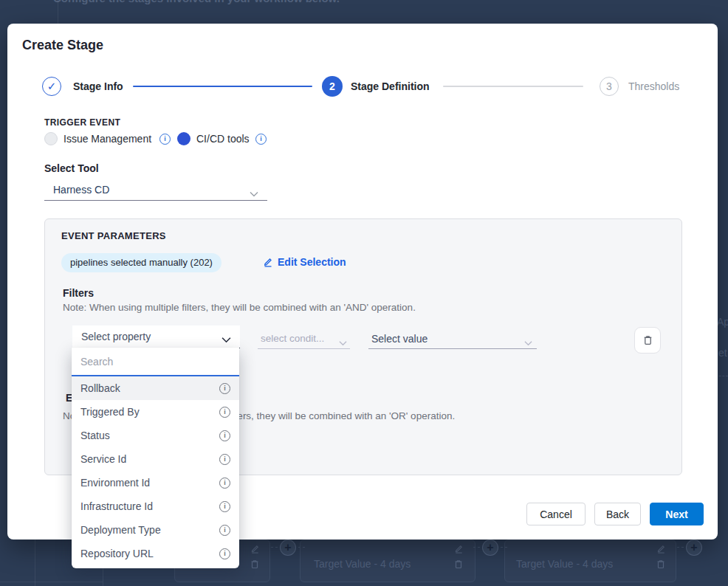 This screenshot has width=728, height=586. What do you see at coordinates (399, 339) in the screenshot?
I see `filter-value-placeholder: Select value` at bounding box center [399, 339].